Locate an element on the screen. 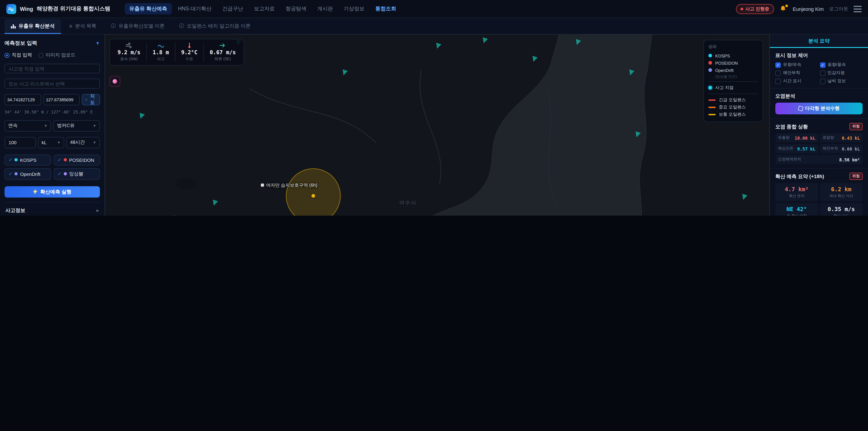 Image resolution: width=868 pixels, height=431 pixels. model-color-dot is located at coordinates (16, 174).